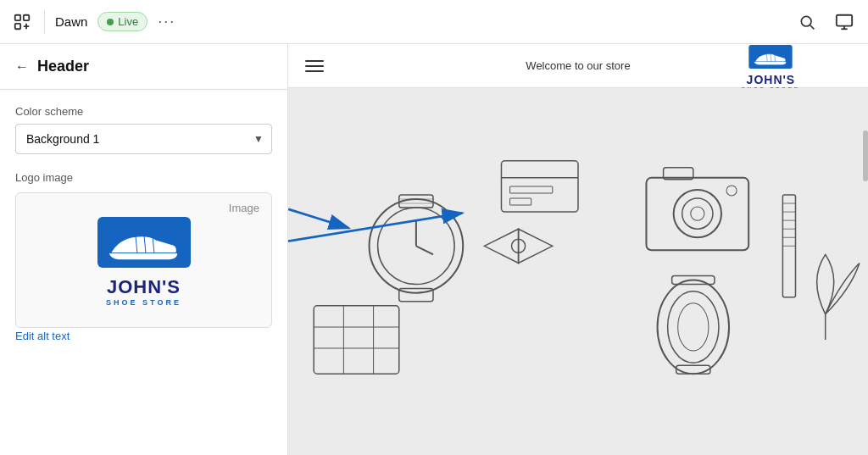 The height and width of the screenshot is (455, 868). Describe the element at coordinates (144, 242) in the screenshot. I see `shoe-logo-svg` at that location.